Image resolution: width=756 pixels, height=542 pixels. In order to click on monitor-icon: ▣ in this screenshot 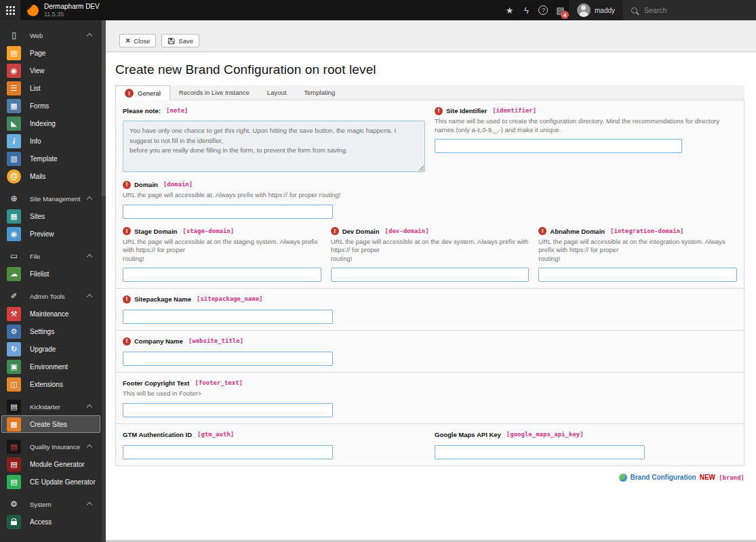, I will do `click(14, 367)`.